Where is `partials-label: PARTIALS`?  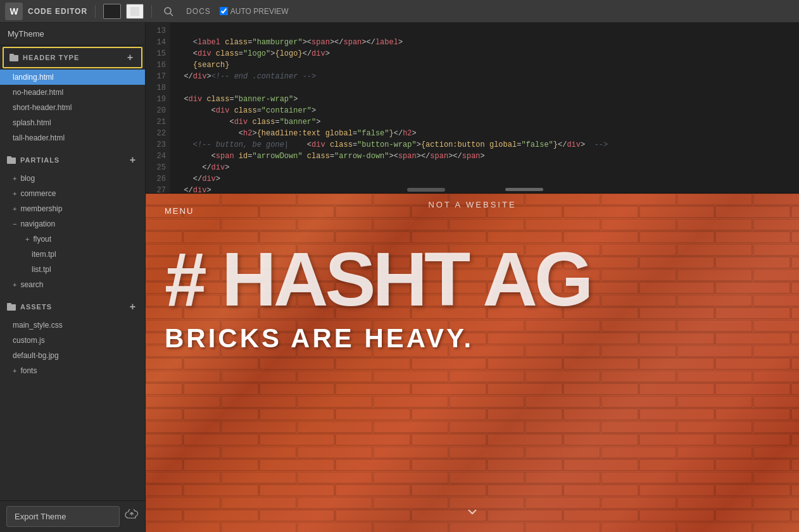 partials-label: PARTIALS is located at coordinates (40, 160).